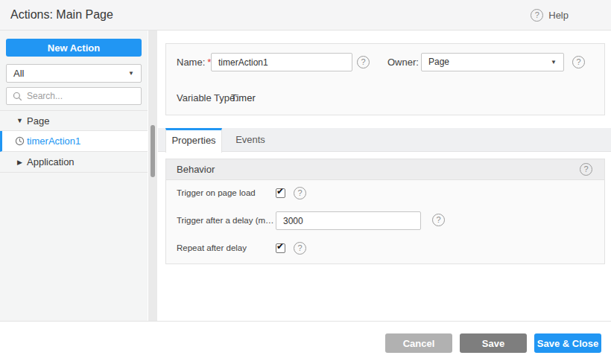 The image size is (611, 364). Describe the element at coordinates (493, 63) in the screenshot. I see `owner-select: Page ▼` at that location.